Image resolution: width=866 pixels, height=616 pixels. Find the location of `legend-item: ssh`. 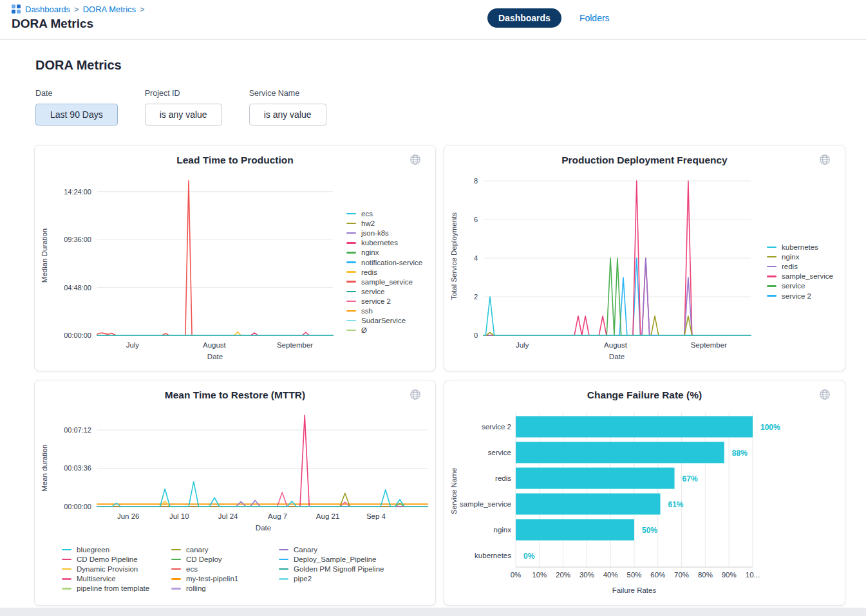

legend-item: ssh is located at coordinates (359, 311).